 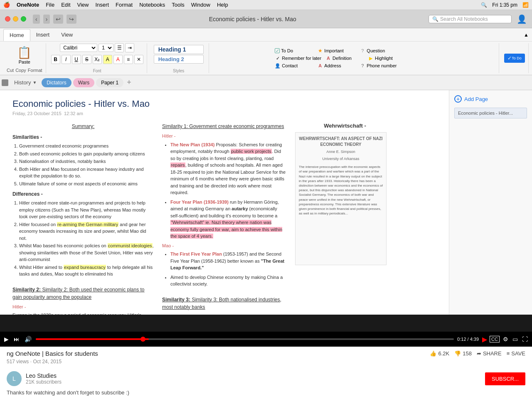 What do you see at coordinates (108, 59) in the screenshot?
I see `highlight-button: A` at bounding box center [108, 59].